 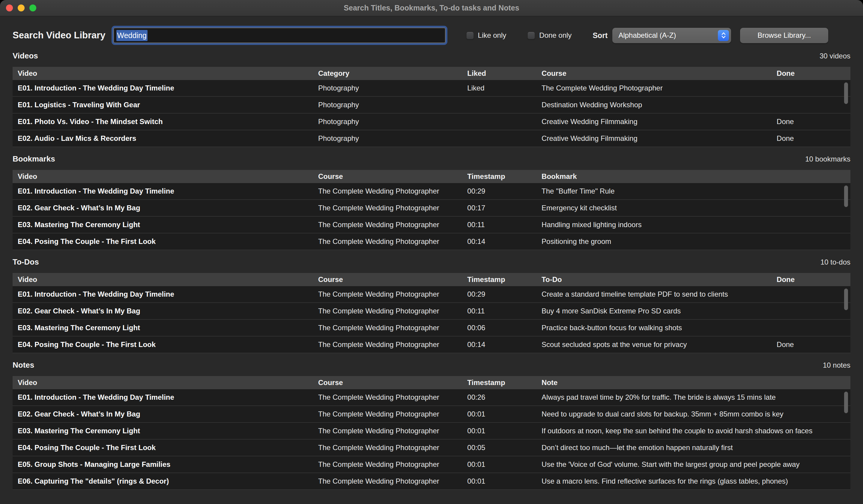 I want to click on done-only-control: Done only, so click(x=549, y=36).